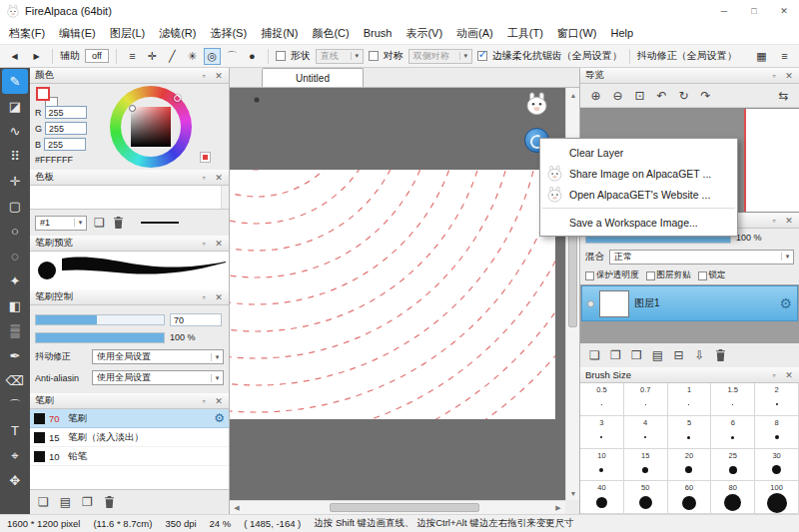  What do you see at coordinates (374, 56) in the screenshot?
I see `symmetry-checkbox` at bounding box center [374, 56].